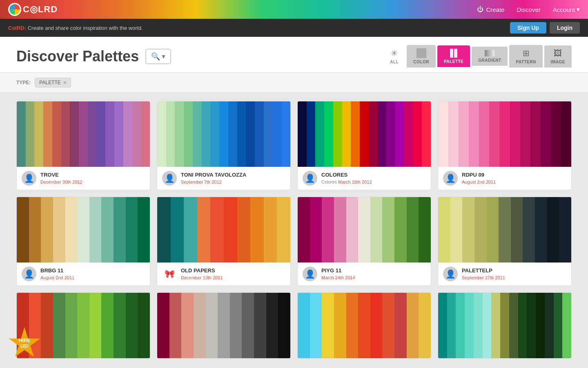 The image size is (588, 368). I want to click on palette-card: 👤BRBG 11August 2nd 2011, so click(83, 241).